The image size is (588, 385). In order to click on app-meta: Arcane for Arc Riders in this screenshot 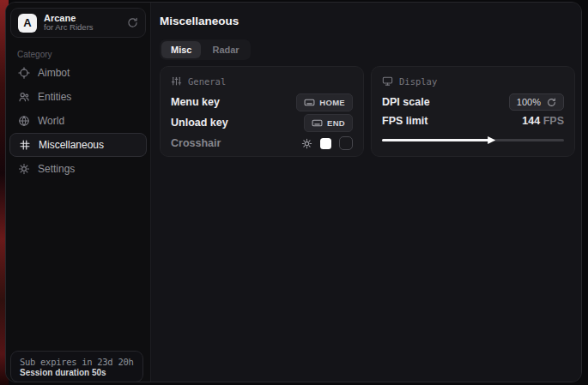, I will do `click(82, 23)`.